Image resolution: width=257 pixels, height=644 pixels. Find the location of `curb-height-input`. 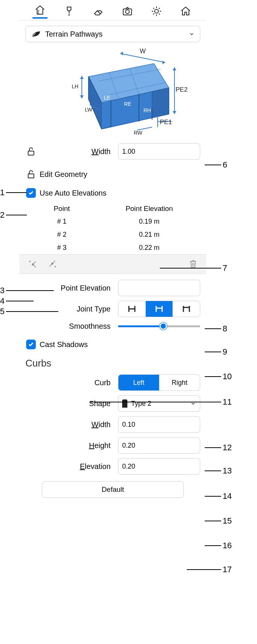

curb-height-input is located at coordinates (159, 446).